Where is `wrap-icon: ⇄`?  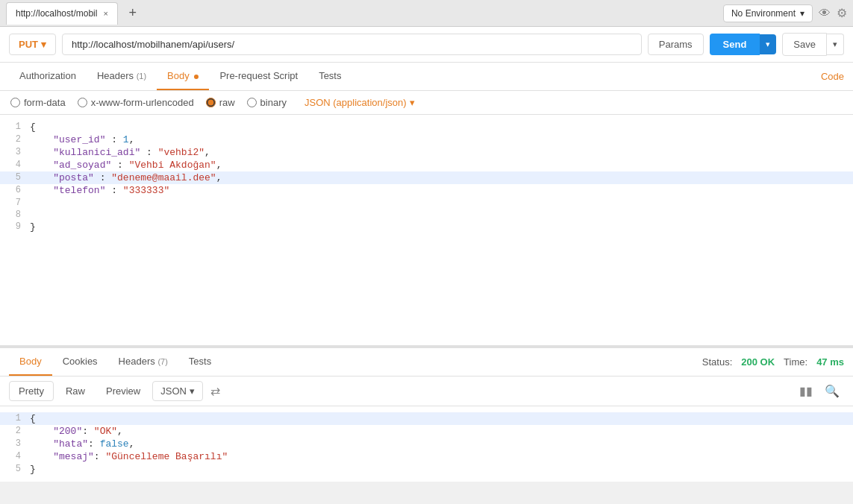
wrap-icon: ⇄ is located at coordinates (215, 391).